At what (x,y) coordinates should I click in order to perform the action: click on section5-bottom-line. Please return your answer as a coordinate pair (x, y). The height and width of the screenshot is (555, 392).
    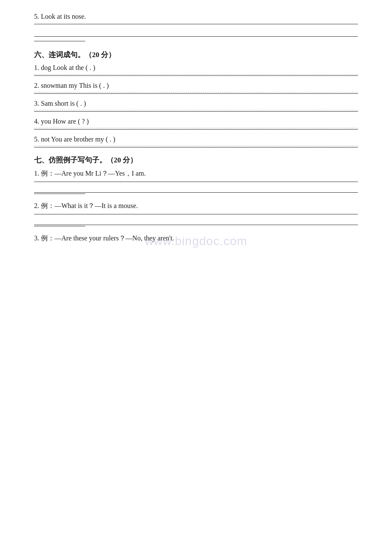
    Looking at the image, I should click on (60, 41).